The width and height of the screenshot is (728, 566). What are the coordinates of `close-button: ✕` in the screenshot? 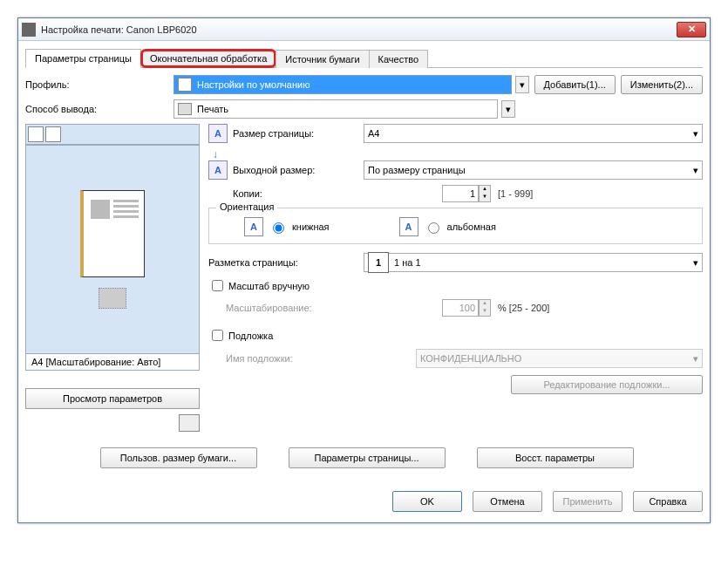 It's located at (691, 30).